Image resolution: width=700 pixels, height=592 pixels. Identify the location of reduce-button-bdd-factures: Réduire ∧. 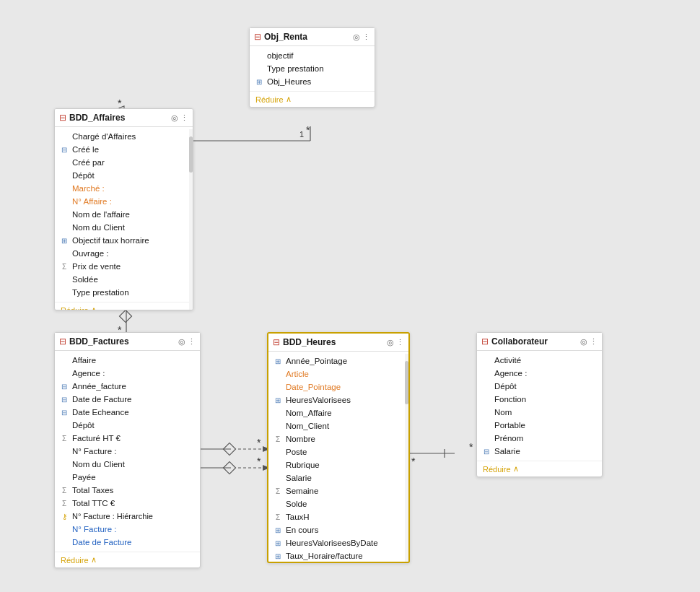
(127, 560).